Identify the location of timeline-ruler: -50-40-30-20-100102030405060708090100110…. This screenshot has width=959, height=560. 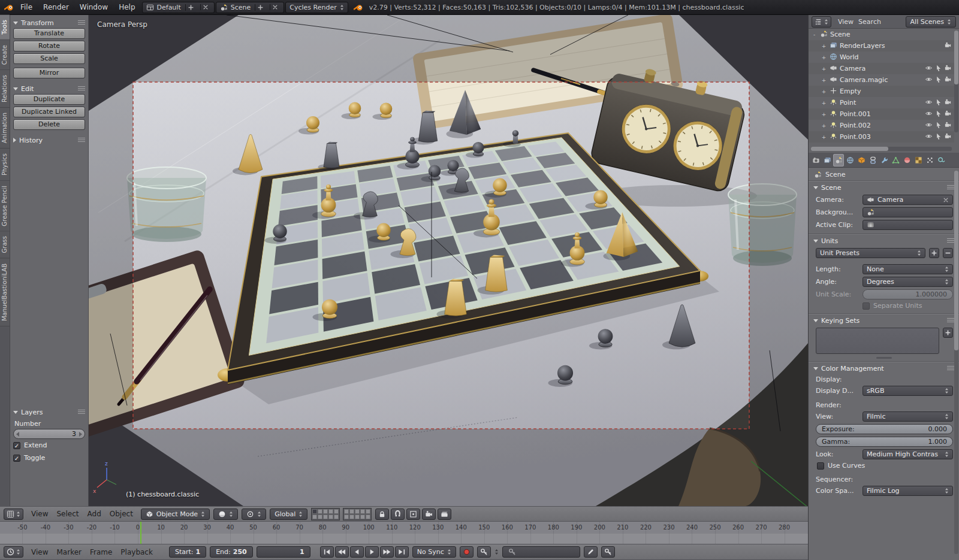
(404, 533).